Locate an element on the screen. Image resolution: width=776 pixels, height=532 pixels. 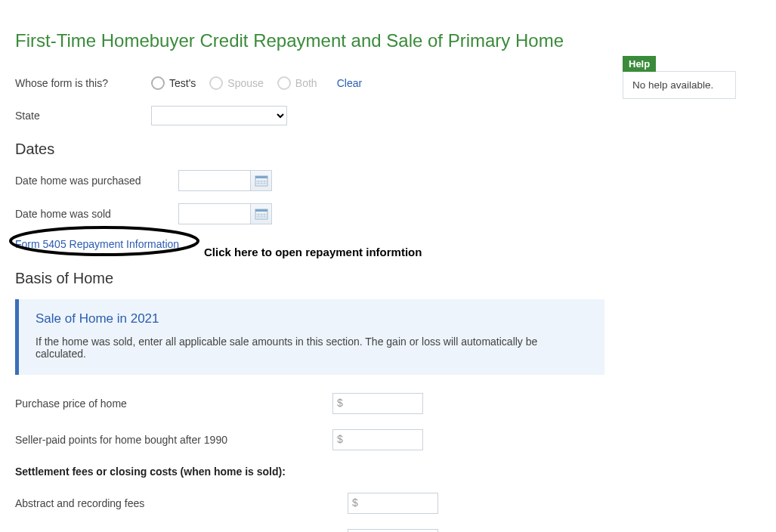
abstract-fees-label: Abstract and recording fees is located at coordinates (181, 503).